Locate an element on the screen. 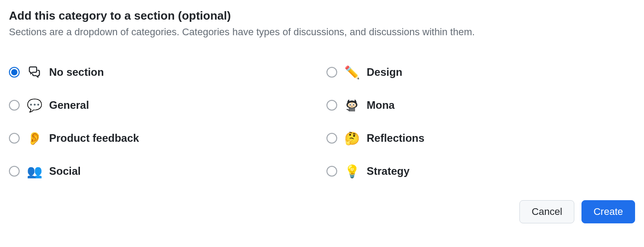 The width and height of the screenshot is (644, 247). option-label: Product feedback is located at coordinates (94, 138).